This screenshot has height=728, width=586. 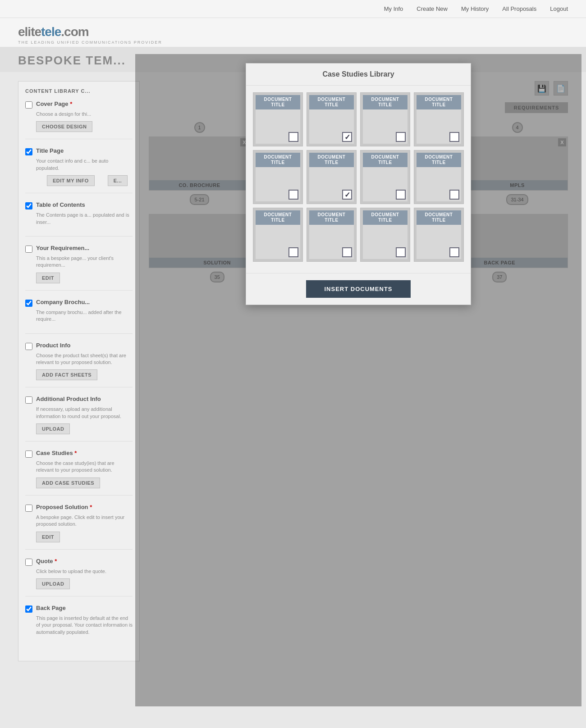 I want to click on logo-bar: elitetele.com THE LEADING UNIFIED COMMUN…, so click(x=293, y=32).